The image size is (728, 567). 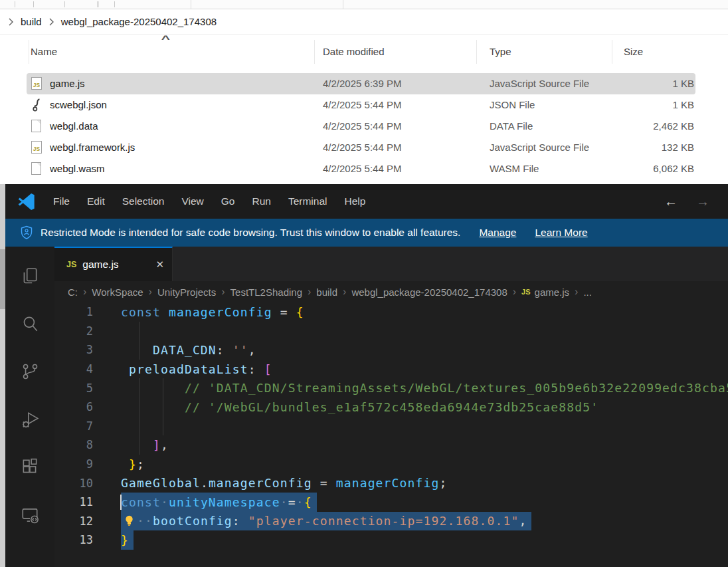 I want to click on code-line: 12 ··bootConfig: "player-connection-ip=1…, so click(x=391, y=521).